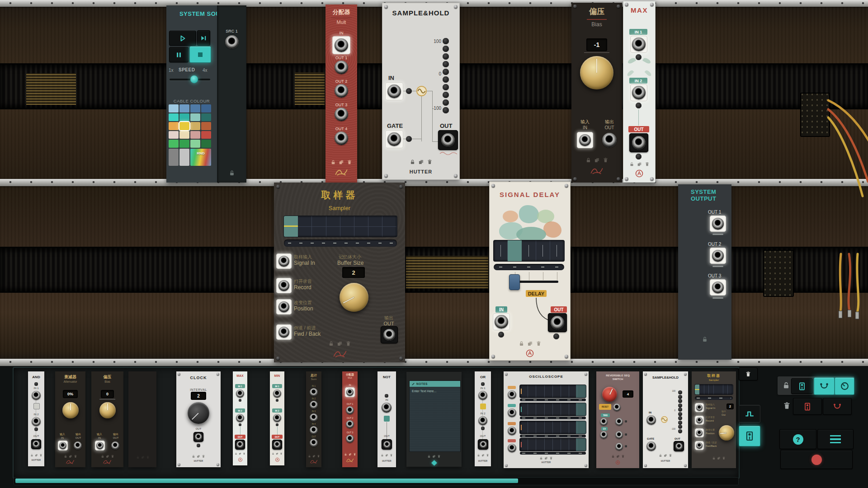 This screenshot has height=488, width=868. Describe the element at coordinates (240, 418) in the screenshot. I see `shelf-module-max: MAX IN 1 IN 2 OUT` at that location.